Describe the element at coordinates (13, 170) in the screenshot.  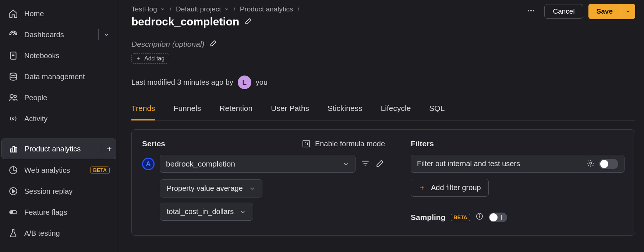
I see `pie-chart-icon` at that location.